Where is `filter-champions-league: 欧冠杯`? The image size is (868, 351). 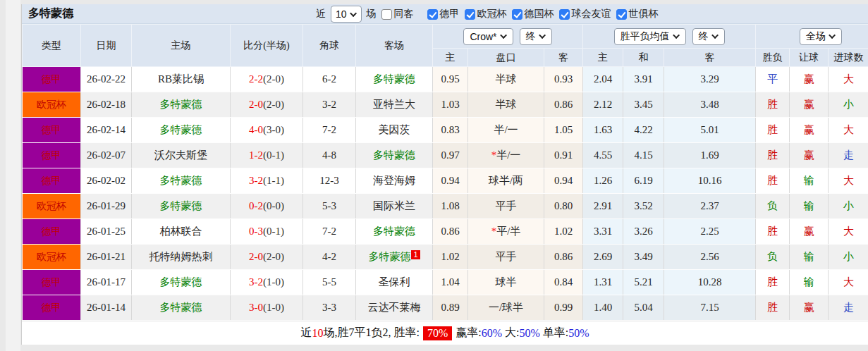
filter-champions-league: 欧冠杯 is located at coordinates (486, 14).